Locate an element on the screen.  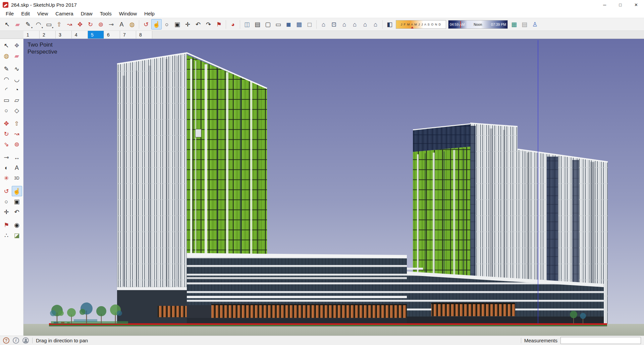
next-view-icon: ↷ is located at coordinates (209, 24).